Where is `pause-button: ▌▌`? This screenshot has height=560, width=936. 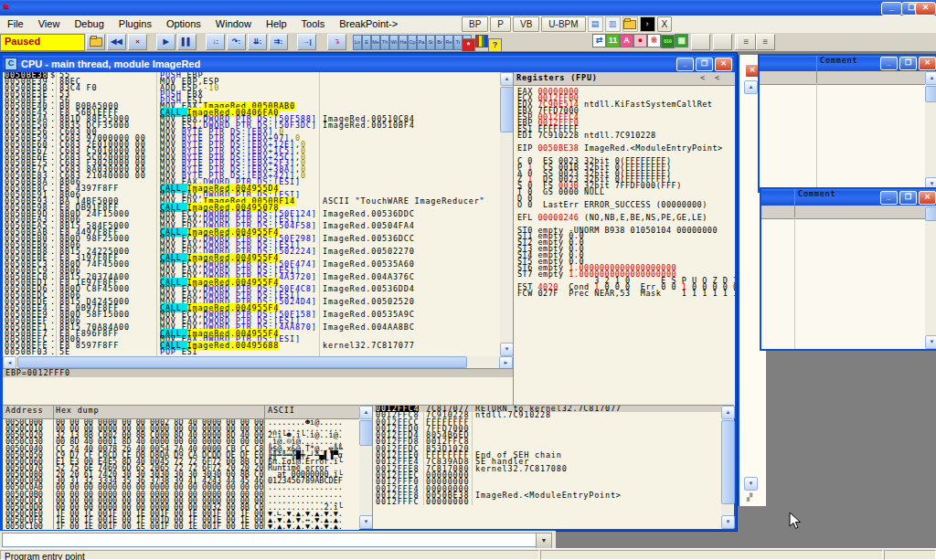 pause-button: ▌▌ is located at coordinates (186, 42).